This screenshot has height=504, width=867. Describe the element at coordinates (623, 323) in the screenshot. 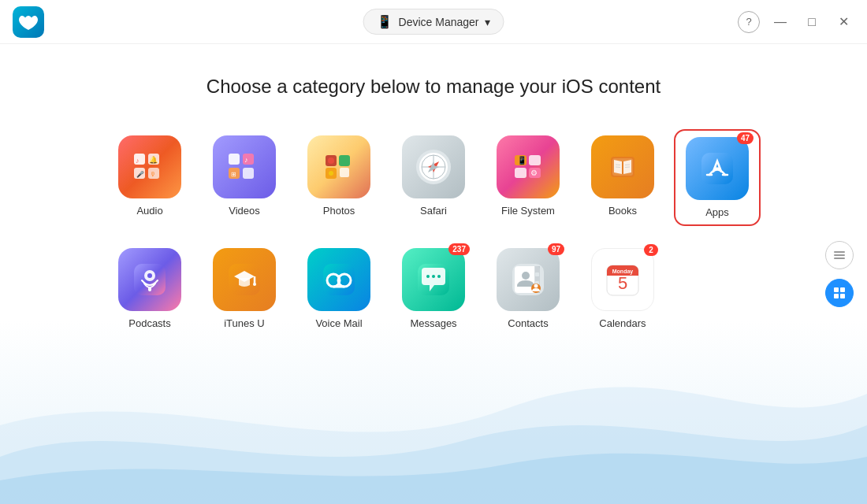

I see `calendars-label: Calendars` at that location.